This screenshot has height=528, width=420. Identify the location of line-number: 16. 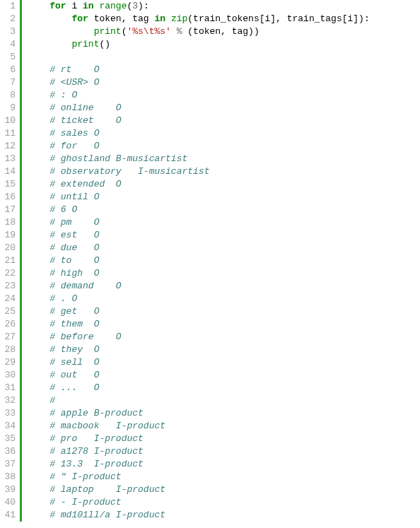
(8, 197).